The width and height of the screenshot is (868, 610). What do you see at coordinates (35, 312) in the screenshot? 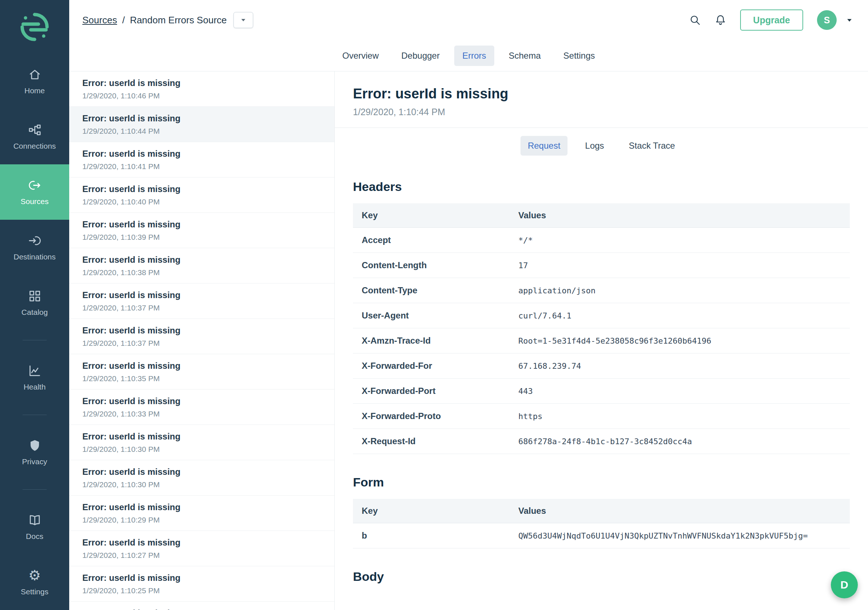
I see `sidebar-item-label: Catalog` at bounding box center [35, 312].